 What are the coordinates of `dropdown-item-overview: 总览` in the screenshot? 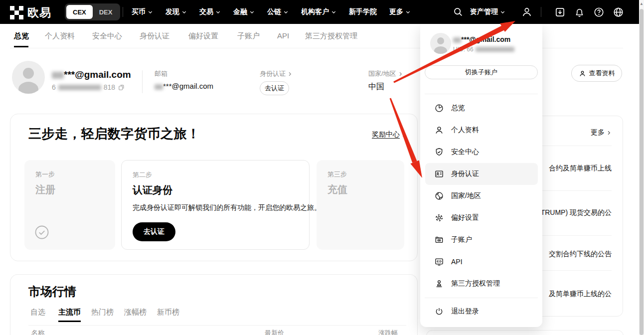 It's located at (482, 108).